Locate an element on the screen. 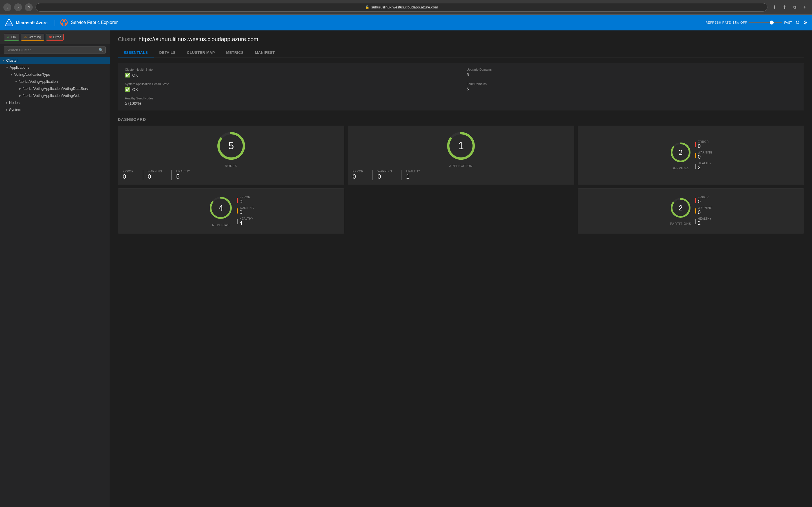 The width and height of the screenshot is (812, 507). partitions-healthy-label: HEALTHY is located at coordinates (705, 219).